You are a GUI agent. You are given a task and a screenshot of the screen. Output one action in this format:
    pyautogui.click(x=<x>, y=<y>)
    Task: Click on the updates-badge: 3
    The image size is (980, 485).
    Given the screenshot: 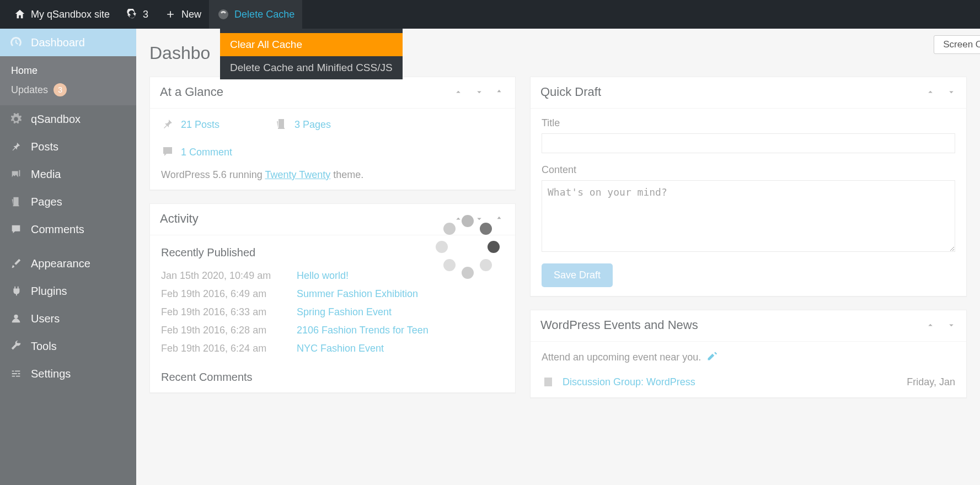 What is the action you would take?
    pyautogui.click(x=60, y=90)
    